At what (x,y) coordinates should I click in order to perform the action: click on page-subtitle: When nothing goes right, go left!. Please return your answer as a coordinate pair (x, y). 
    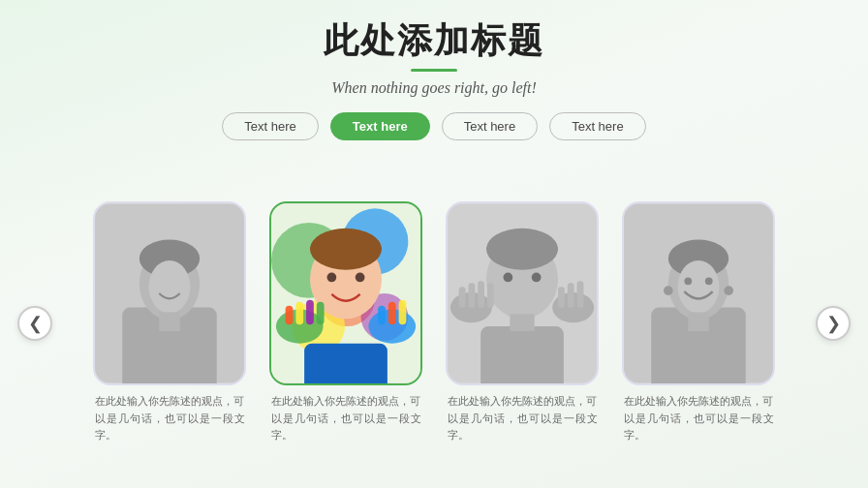
    Looking at the image, I should click on (434, 88).